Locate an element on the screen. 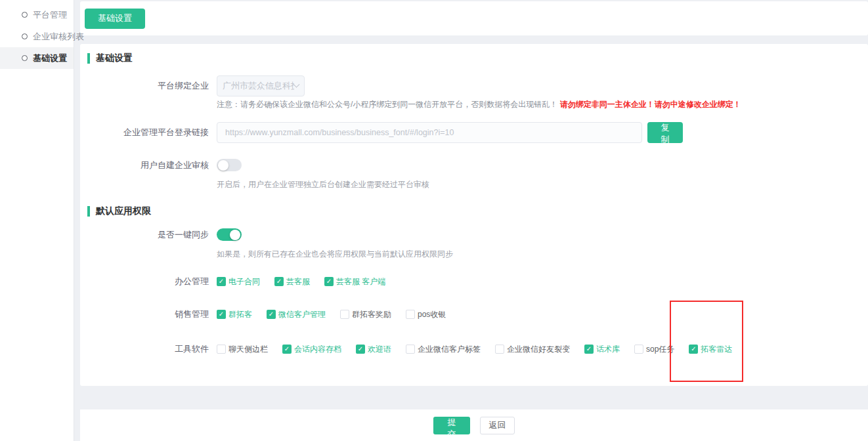 This screenshot has height=441, width=868. audit-toggle-row: 用户自建企业审核 is located at coordinates (478, 165).